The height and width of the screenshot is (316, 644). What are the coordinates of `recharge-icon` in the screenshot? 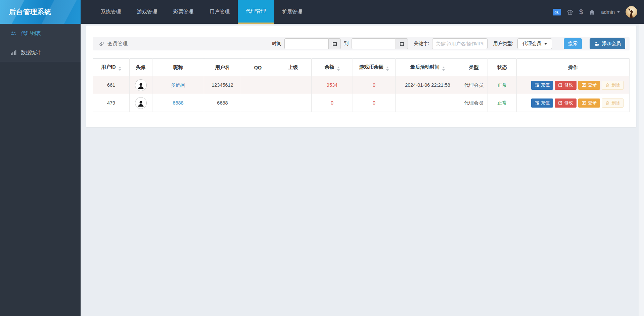 It's located at (537, 85).